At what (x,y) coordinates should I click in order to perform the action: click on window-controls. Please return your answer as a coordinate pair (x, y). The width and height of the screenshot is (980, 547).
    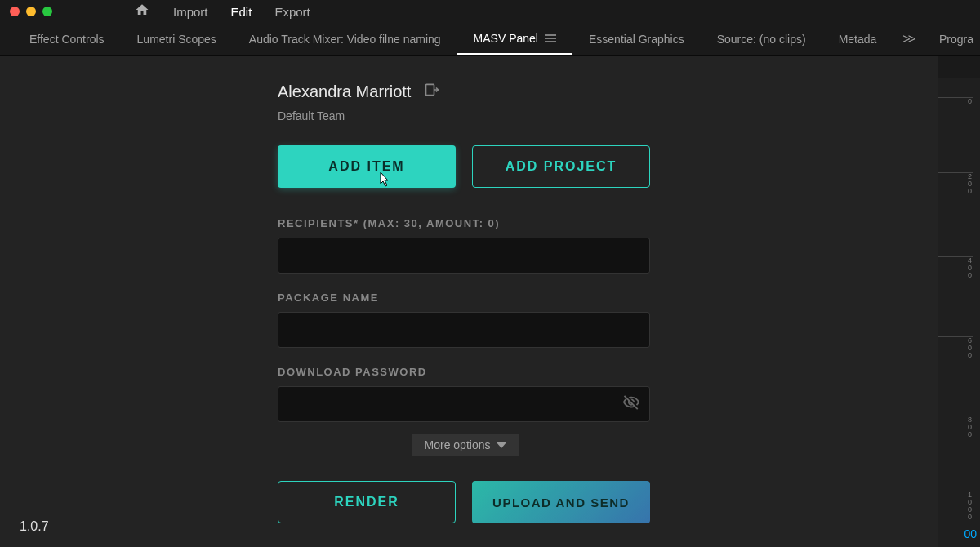
    Looking at the image, I should click on (31, 11).